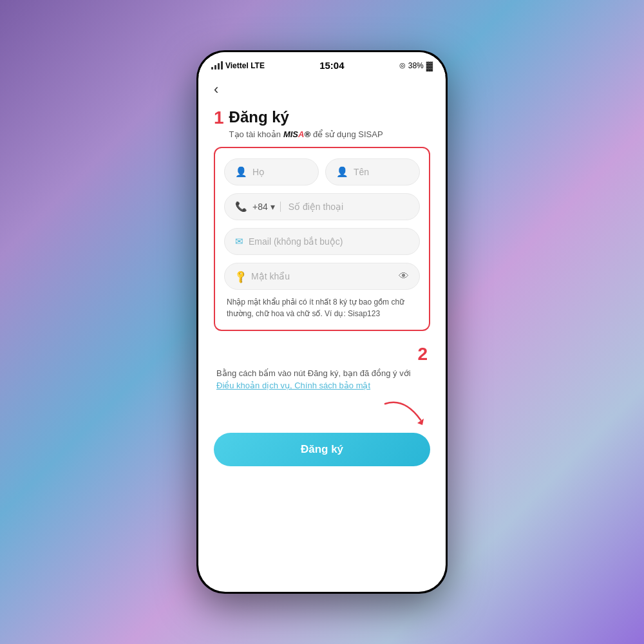 This screenshot has height=644, width=644. What do you see at coordinates (241, 207) in the screenshot?
I see `phone-icon: 📞` at bounding box center [241, 207].